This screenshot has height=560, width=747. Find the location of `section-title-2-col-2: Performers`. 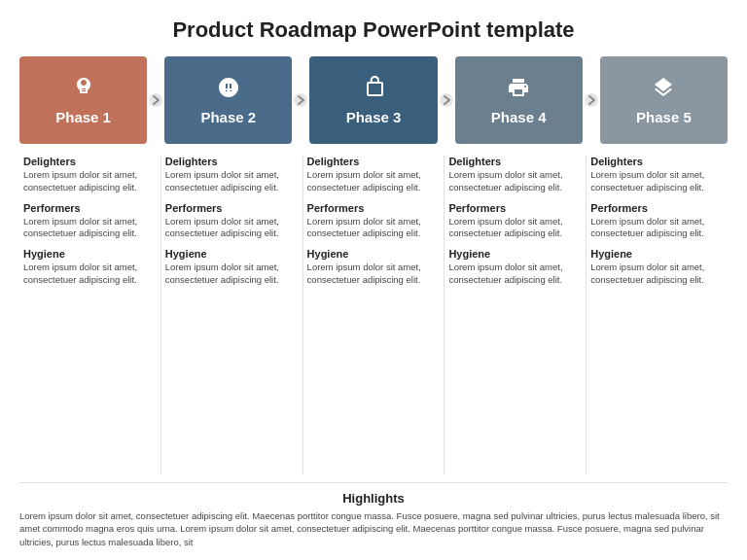

section-title-2-col-2: Performers is located at coordinates (231, 208).